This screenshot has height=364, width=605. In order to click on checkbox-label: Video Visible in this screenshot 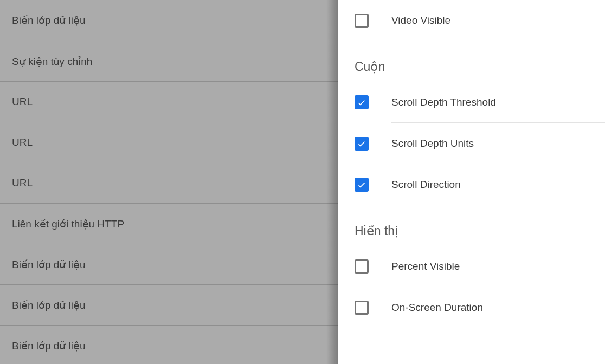, I will do `click(421, 21)`.